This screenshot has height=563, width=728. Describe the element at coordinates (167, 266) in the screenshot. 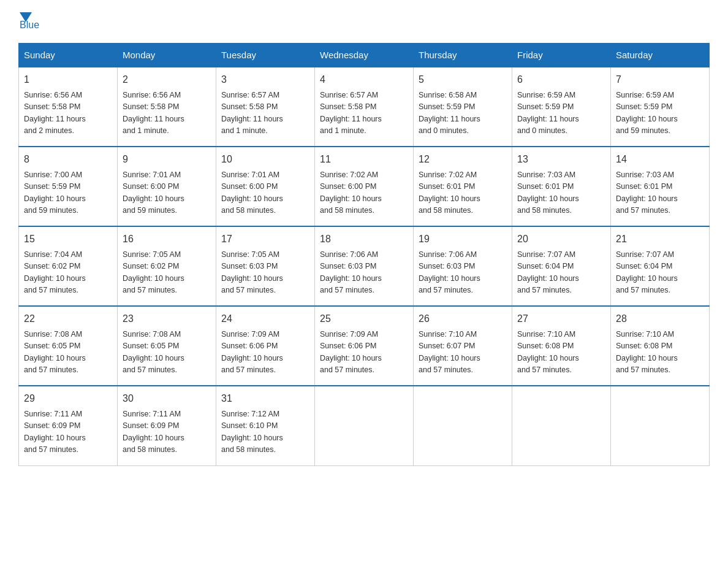

I see `calendar-cell: 16Sunrise: 7:05 AM Sunset: 6:02 PM Dayli…` at that location.